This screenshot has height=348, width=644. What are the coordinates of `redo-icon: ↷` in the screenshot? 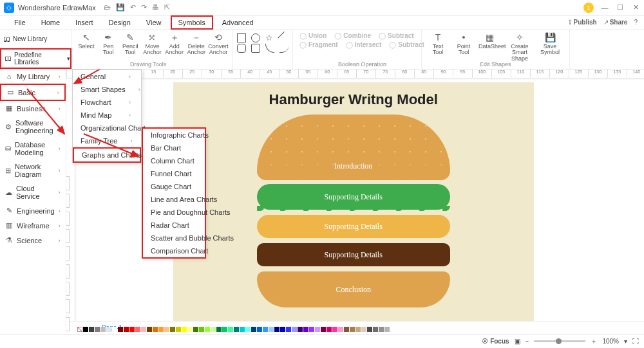 It's located at (144, 8).